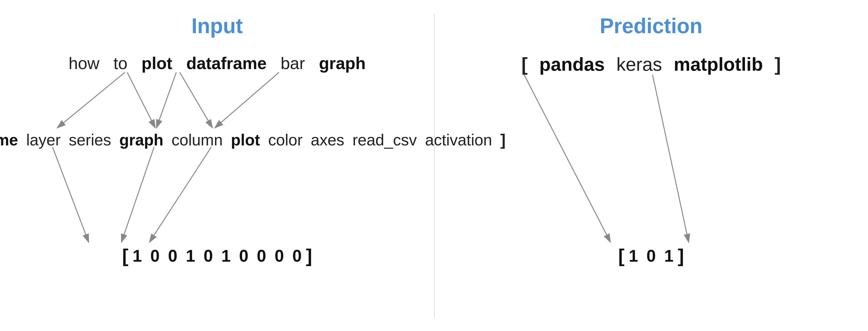 The width and height of the screenshot is (868, 331). I want to click on vocab-series: series, so click(90, 140).